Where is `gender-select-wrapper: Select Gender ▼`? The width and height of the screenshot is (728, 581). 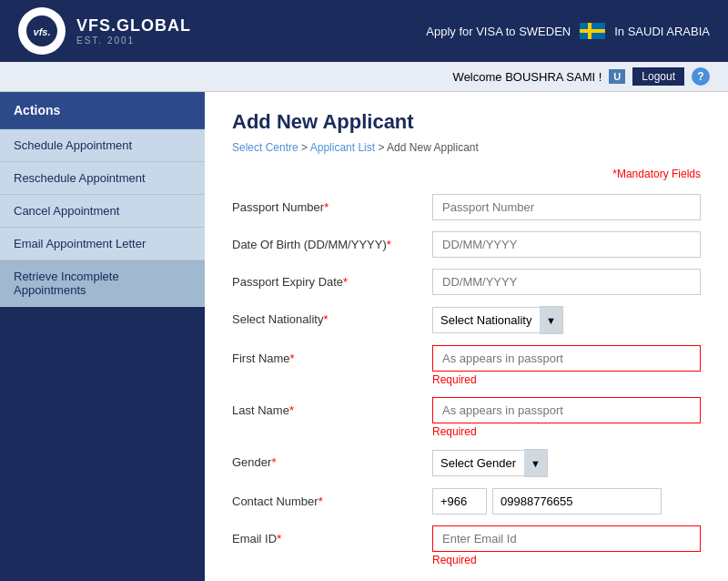 gender-select-wrapper: Select Gender ▼ is located at coordinates (490, 463).